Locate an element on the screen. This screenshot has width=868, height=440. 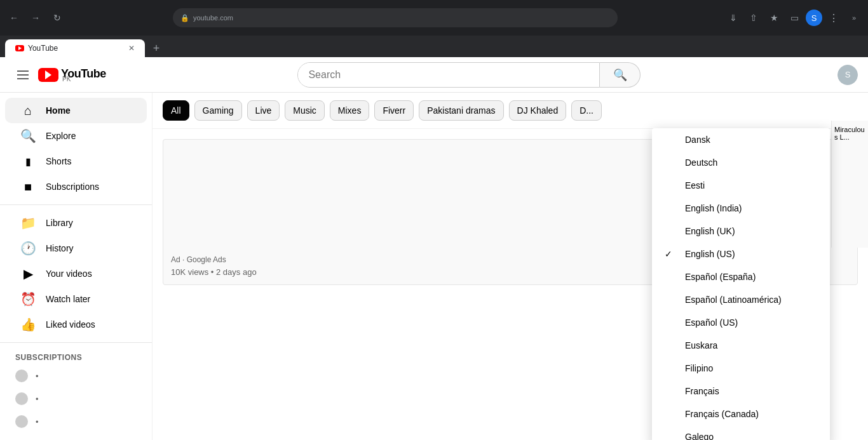
filter-chip-music: Music is located at coordinates (305, 110).